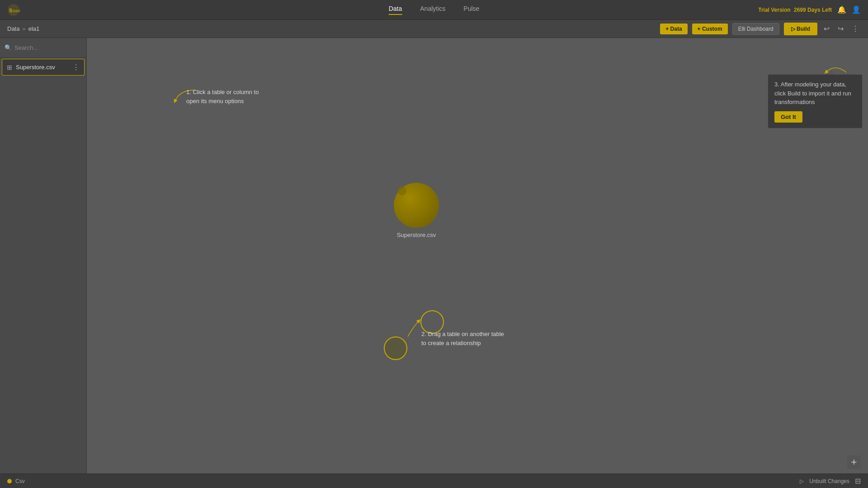 The width and height of the screenshot is (868, 488). Describe the element at coordinates (434, 481) in the screenshot. I see `bottom-bar: Csv ▷ Unbuilt Changes ⊟` at that location.